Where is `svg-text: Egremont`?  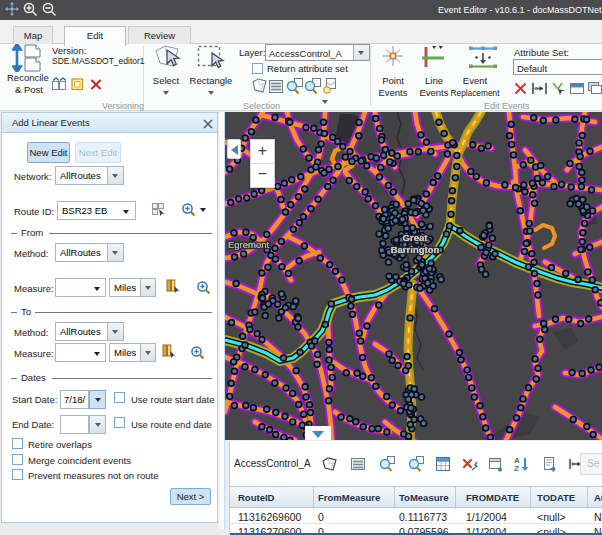 svg-text: Egremont is located at coordinates (249, 244).